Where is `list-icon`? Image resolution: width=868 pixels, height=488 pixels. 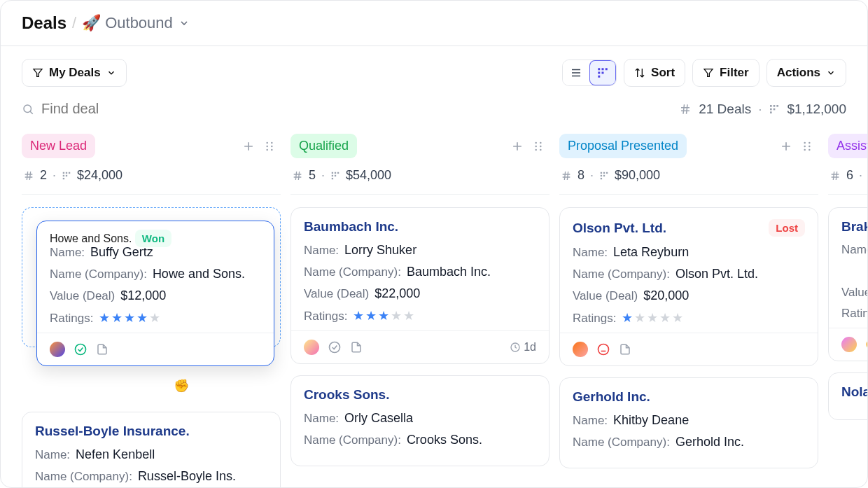 list-icon is located at coordinates (576, 73).